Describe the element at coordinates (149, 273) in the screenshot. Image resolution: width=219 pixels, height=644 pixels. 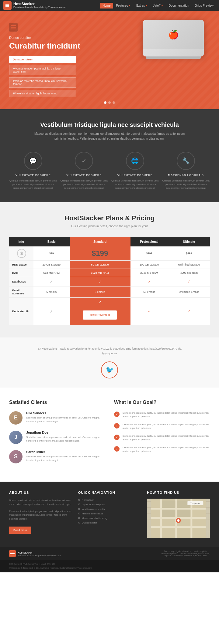
I see `pro-ram: 2048 MB RAM` at that location.